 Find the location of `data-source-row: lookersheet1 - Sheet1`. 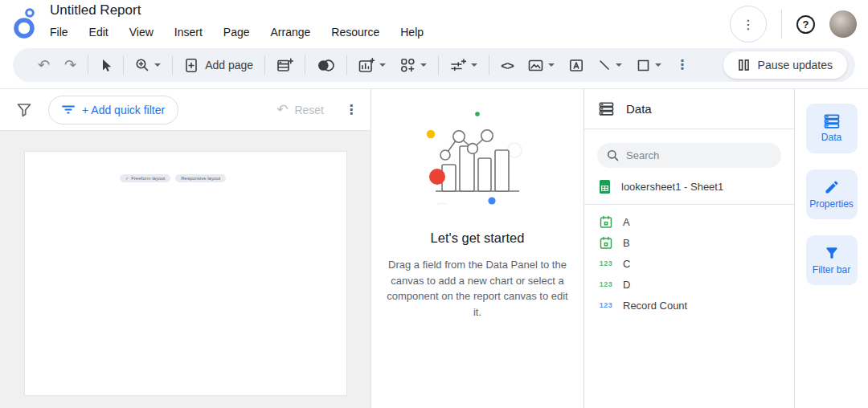

data-source-row: lookersheet1 - Sheet1 is located at coordinates (690, 186).